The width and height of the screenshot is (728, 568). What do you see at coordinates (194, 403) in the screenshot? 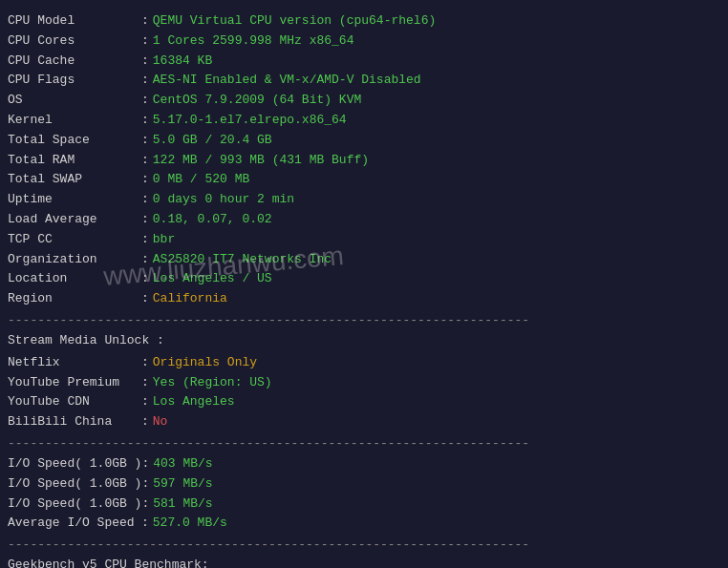
I see `row-value: Los Angeles` at bounding box center [194, 403].